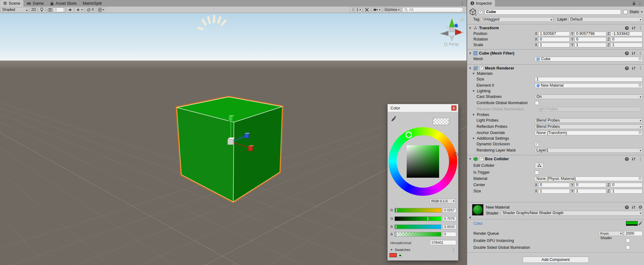 The image size is (644, 265). I want to click on center-y-field: 0, so click(590, 185).